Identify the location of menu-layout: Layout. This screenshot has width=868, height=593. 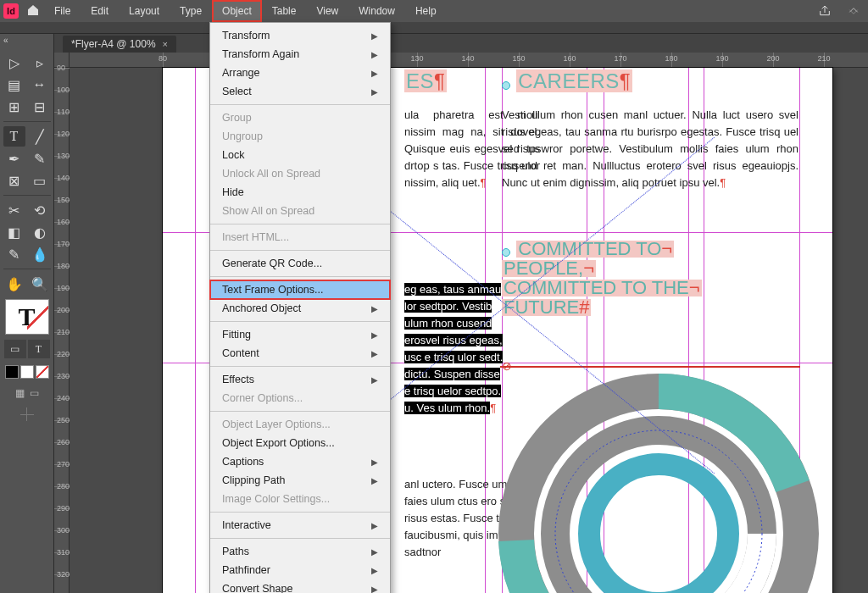
(144, 11).